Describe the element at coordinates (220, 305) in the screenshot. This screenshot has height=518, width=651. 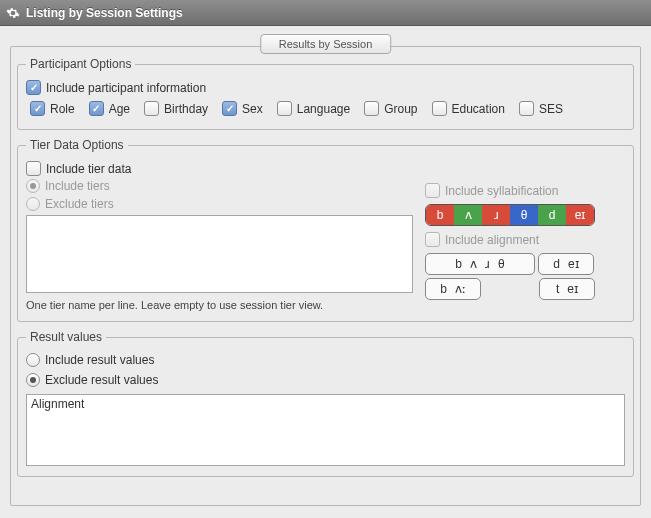
I see `tier-hint: One tier name per line. Leave empty to u…` at that location.